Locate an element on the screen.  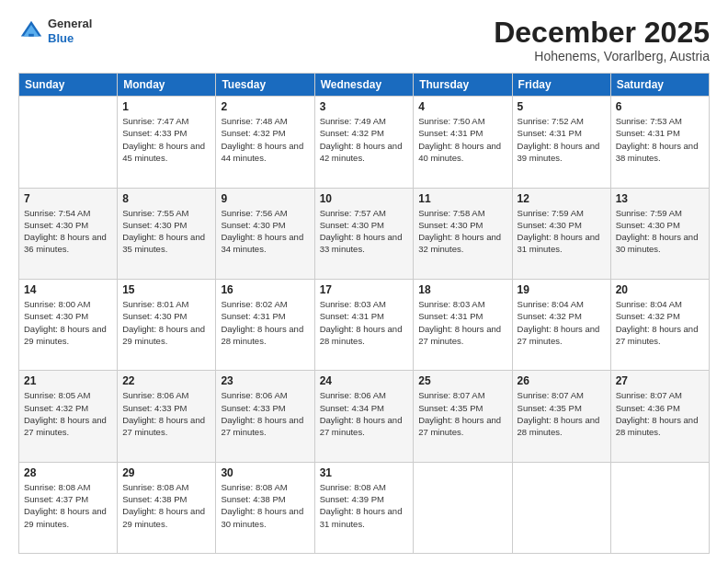
day-number: 13 is located at coordinates (660, 199).